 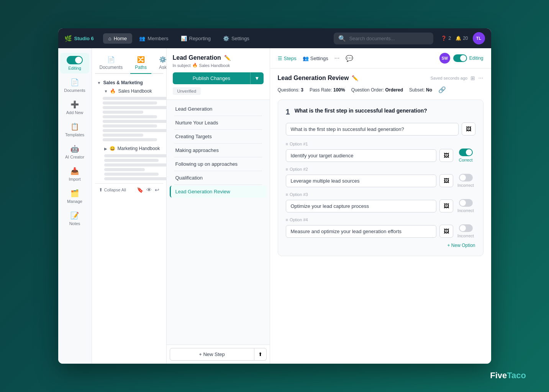 I want to click on sidebar-item-manage: 🗂️ Manage, so click(x=75, y=196).